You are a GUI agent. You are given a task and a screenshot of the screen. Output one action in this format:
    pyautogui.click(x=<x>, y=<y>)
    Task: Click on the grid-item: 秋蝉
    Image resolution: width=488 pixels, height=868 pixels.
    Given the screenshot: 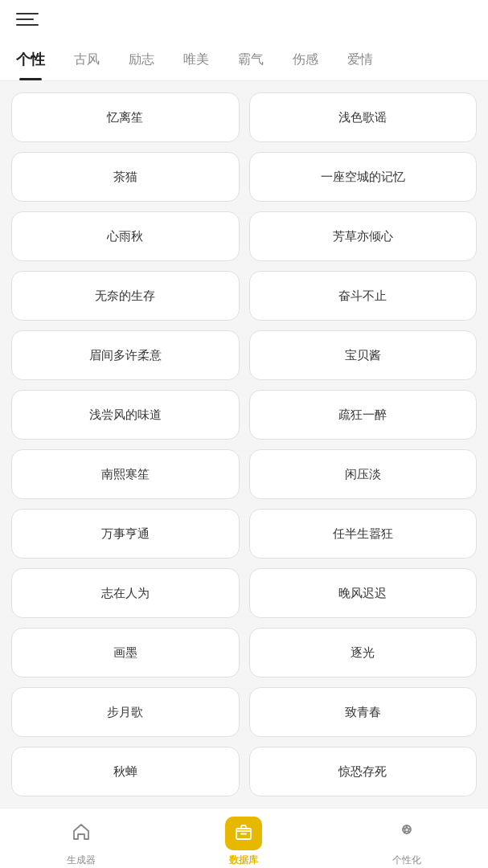 What is the action you would take?
    pyautogui.click(x=125, y=772)
    